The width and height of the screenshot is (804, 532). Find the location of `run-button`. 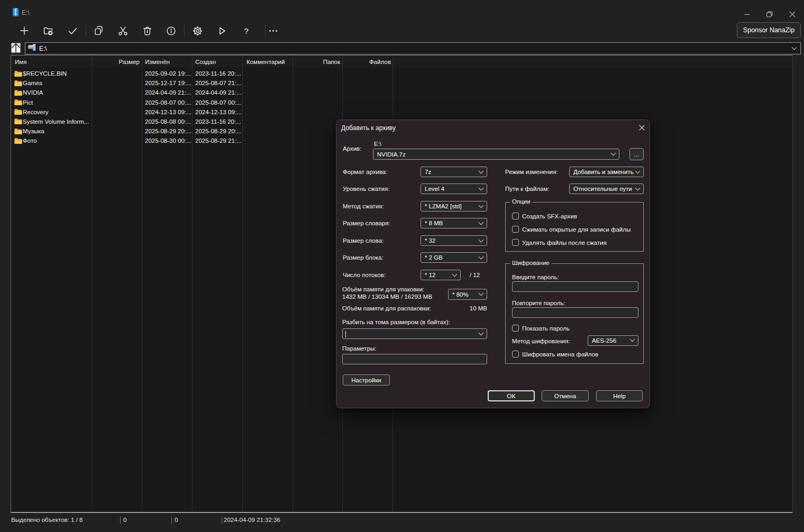

run-button is located at coordinates (222, 31).